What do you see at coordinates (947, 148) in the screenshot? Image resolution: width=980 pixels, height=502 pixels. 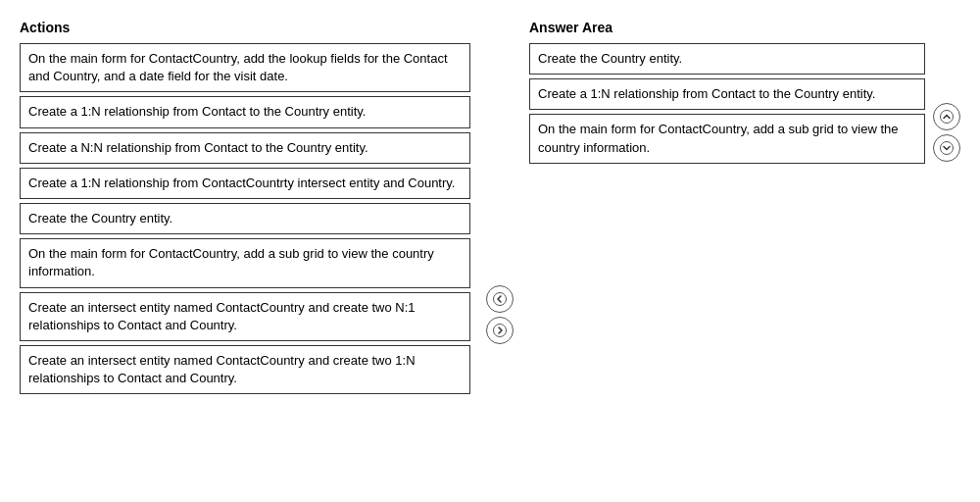 I see `move-down-button` at bounding box center [947, 148].